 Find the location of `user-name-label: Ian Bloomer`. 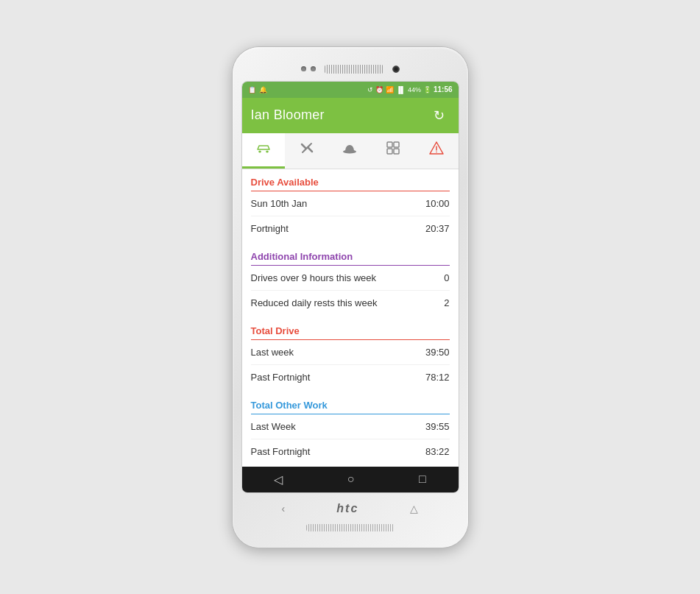

user-name-label: Ian Bloomer is located at coordinates (288, 115).